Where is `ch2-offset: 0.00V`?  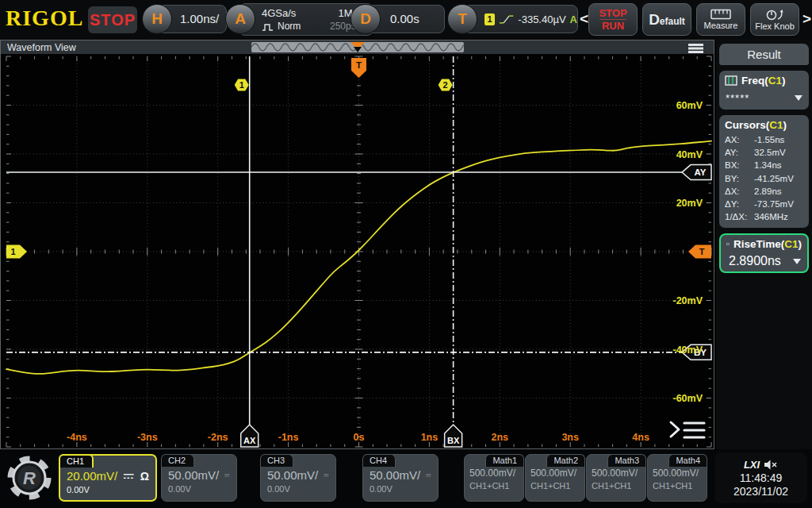
ch2-offset: 0.00V is located at coordinates (199, 489).